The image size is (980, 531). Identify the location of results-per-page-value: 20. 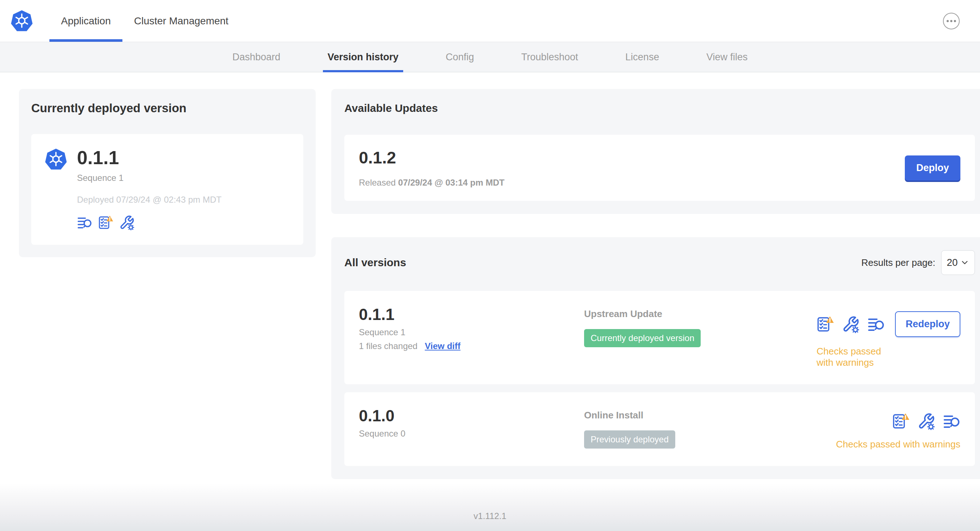
(952, 263).